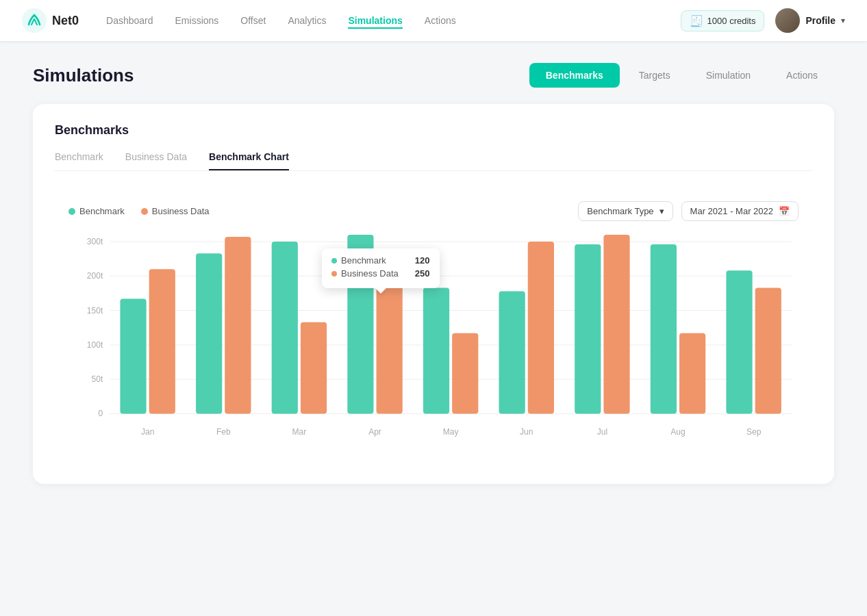 This screenshot has width=867, height=616. Describe the element at coordinates (434, 211) in the screenshot. I see `chart-header: Benchmark Business Data Benchmark Type ▾…` at that location.